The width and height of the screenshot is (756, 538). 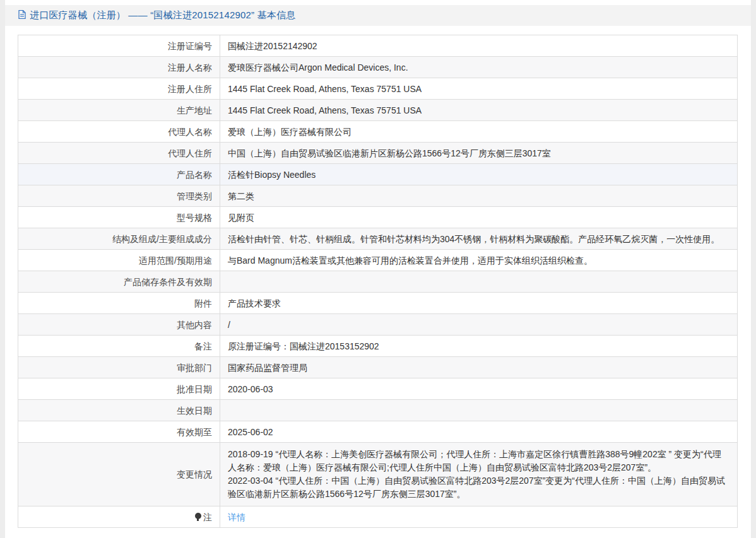 What do you see at coordinates (119, 239) in the screenshot?
I see `row-label-cell: 结构及组成/主要组成成分` at bounding box center [119, 239].